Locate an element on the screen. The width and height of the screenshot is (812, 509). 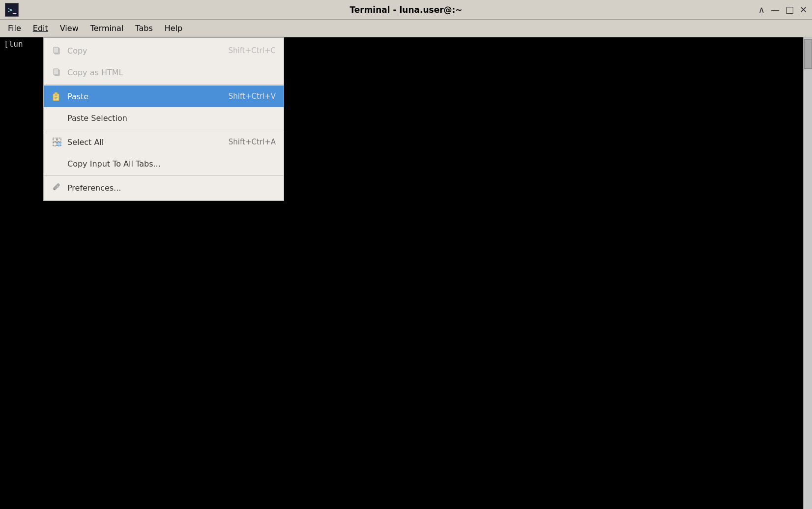
titlebar: >_ Terminal - luna.user@:~ ∧ — □ ✕ is located at coordinates (406, 10).